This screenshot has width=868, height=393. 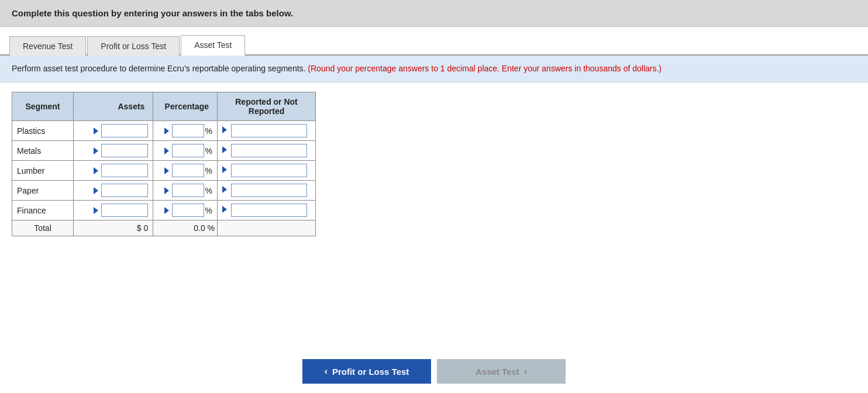 What do you see at coordinates (125, 151) in the screenshot?
I see `assets-input-metals` at bounding box center [125, 151].